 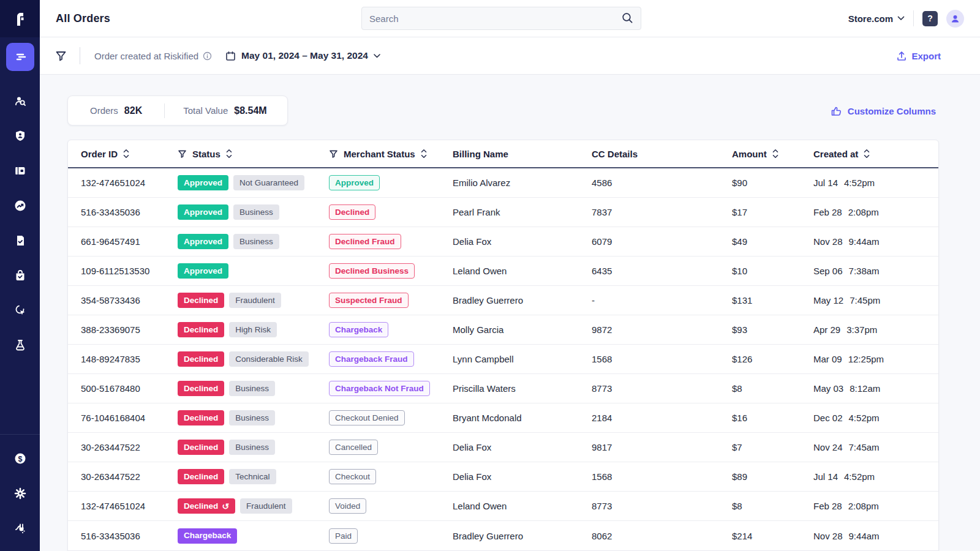 I want to click on order-id-cell: 30-263447522, so click(x=123, y=476).